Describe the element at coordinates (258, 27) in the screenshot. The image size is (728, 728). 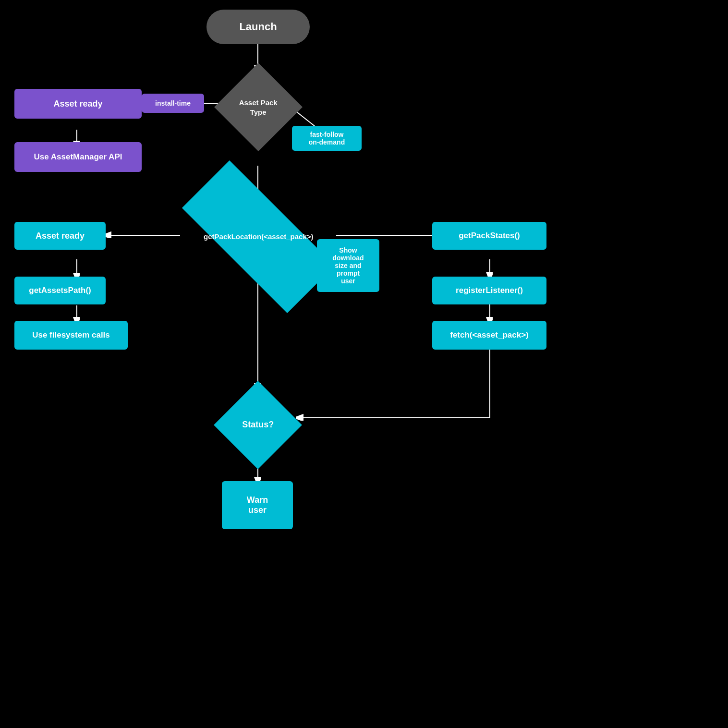
I see `launch-label: Launch` at that location.